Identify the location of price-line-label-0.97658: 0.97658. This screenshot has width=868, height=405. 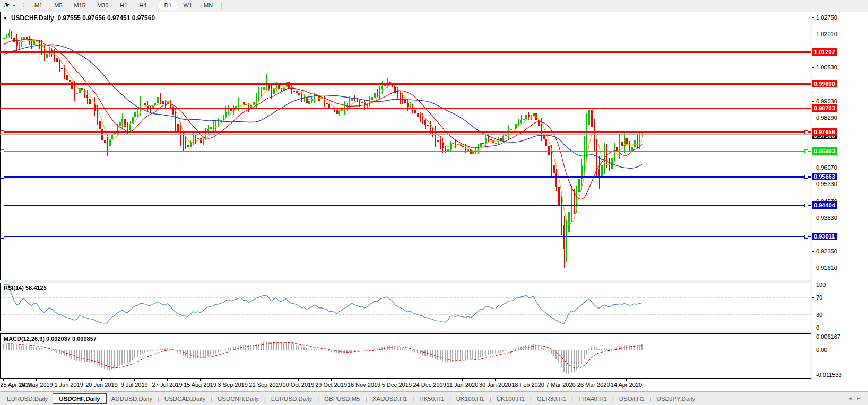
(824, 132).